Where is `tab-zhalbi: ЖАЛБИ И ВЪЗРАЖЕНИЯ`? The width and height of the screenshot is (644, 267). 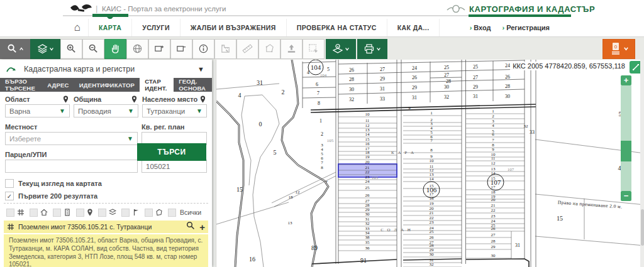
tab-zhalbi: ЖАЛБИ И ВЪЗРАЖЕНИЯ is located at coordinates (234, 28).